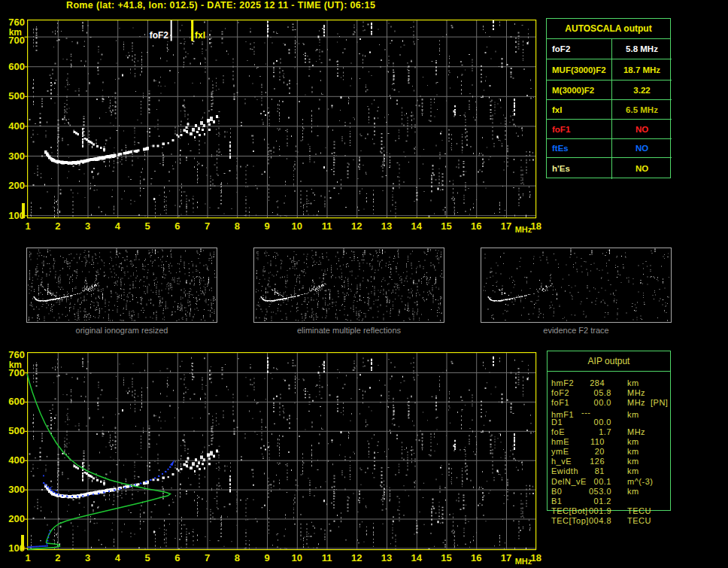 The image size is (728, 568). What do you see at coordinates (159, 35) in the screenshot?
I see `svg-text: foF2` at bounding box center [159, 35].